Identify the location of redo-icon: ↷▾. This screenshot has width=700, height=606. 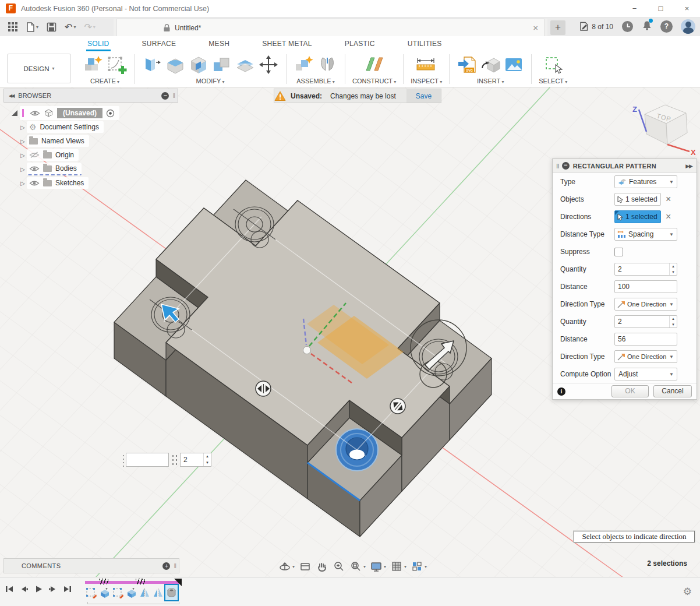
(90, 27).